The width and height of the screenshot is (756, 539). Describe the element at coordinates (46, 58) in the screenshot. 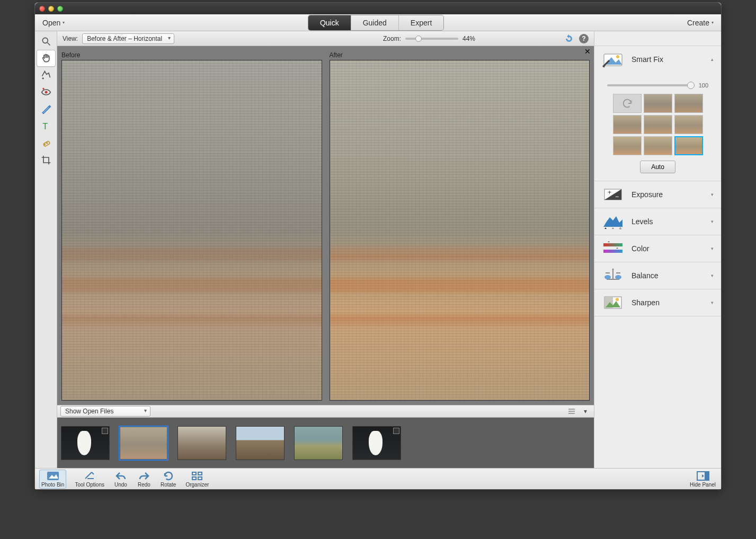

I see `hand-tool` at that location.